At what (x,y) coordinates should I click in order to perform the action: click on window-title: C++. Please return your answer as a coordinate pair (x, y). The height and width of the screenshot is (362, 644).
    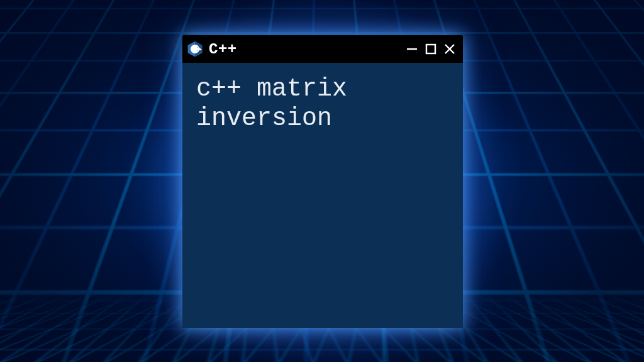
    Looking at the image, I should click on (307, 49).